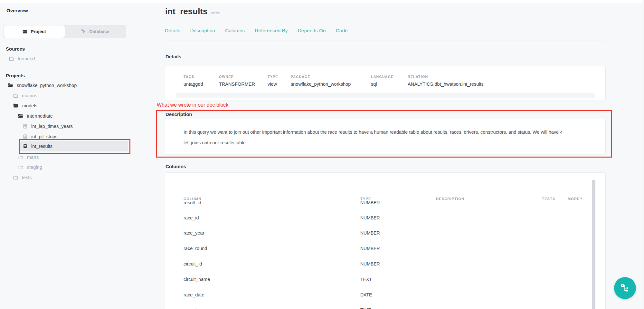 The height and width of the screenshot is (309, 644). I want to click on column-type-cell: TEXT, so click(366, 279).